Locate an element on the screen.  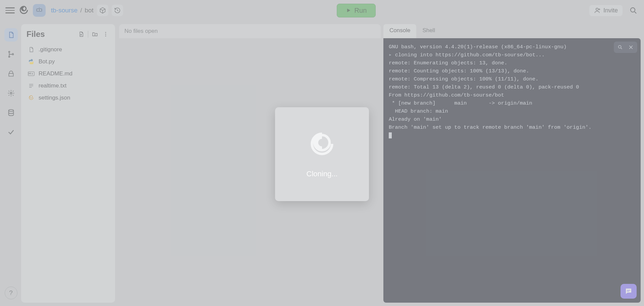
cloning-modal: Cloning... is located at coordinates (322, 154).